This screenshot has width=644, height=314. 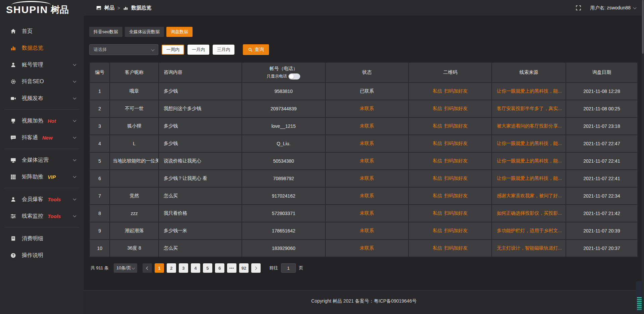 What do you see at coordinates (183, 268) in the screenshot?
I see `page-button-3: 3` at bounding box center [183, 268].